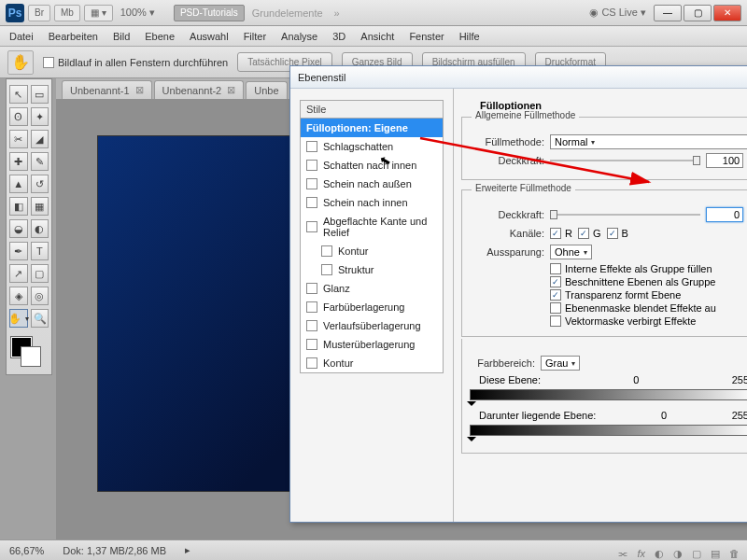  I want to click on tool-stamp: ▲, so click(19, 184).